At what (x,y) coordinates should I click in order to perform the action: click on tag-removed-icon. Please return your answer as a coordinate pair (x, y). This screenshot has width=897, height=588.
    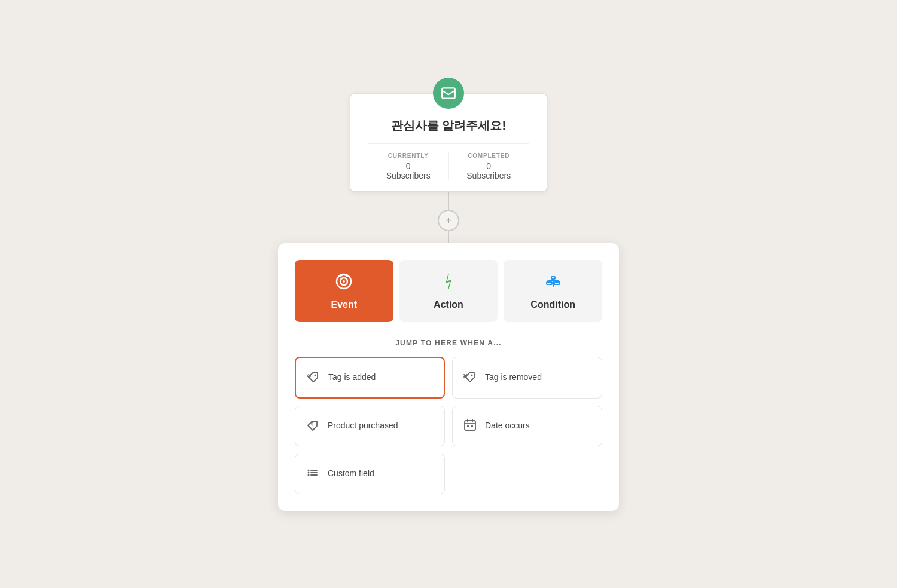
    Looking at the image, I should click on (470, 378).